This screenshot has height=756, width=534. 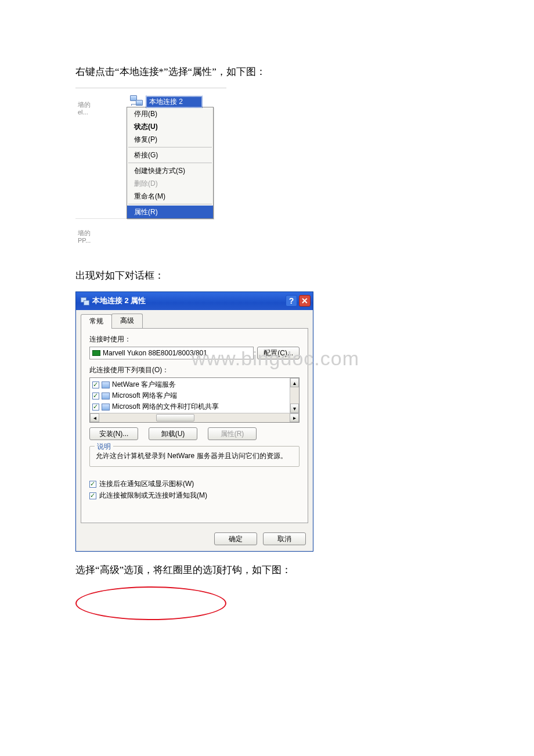 What do you see at coordinates (170, 114) in the screenshot?
I see `menu-disable: 停用(B)` at bounding box center [170, 114].